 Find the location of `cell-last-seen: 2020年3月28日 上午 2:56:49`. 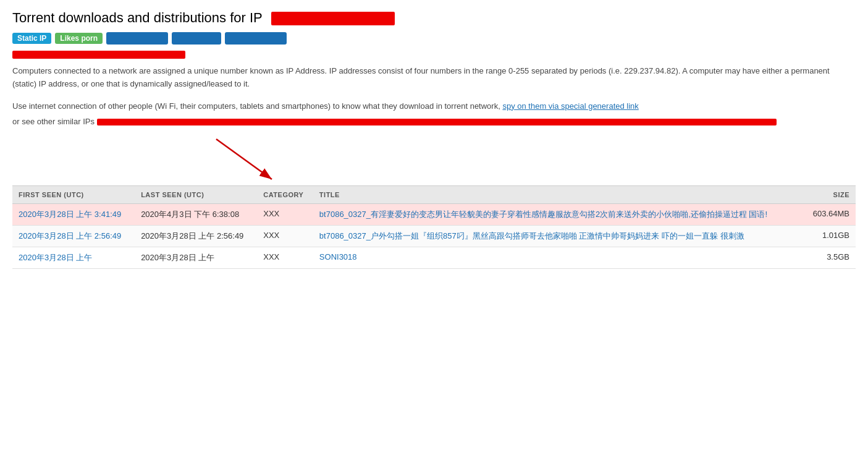

cell-last-seen: 2020年3月28日 上午 2:56:49 is located at coordinates (196, 236).